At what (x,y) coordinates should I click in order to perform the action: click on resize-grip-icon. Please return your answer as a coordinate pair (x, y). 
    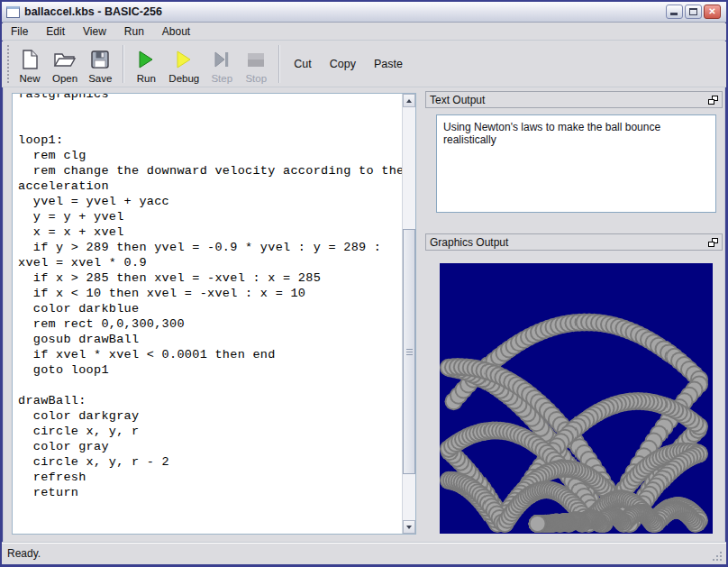
    Looking at the image, I should click on (717, 555).